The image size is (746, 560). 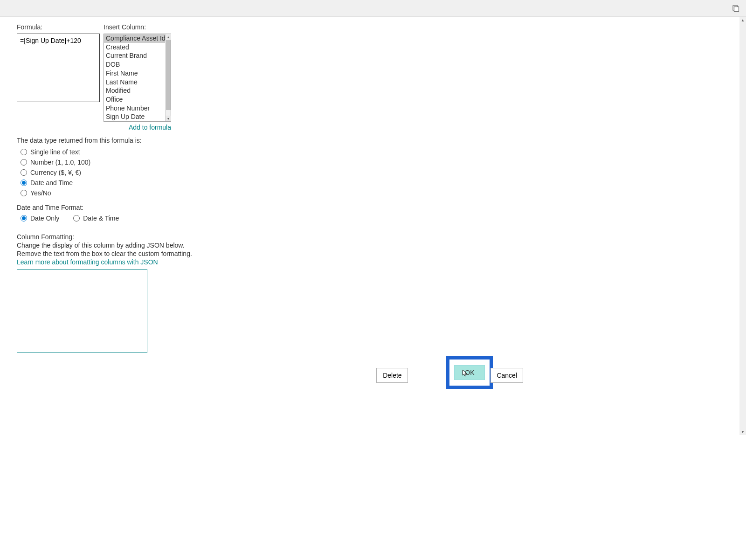 What do you see at coordinates (101, 218) in the screenshot?
I see `radio-label: Date & Time` at bounding box center [101, 218].